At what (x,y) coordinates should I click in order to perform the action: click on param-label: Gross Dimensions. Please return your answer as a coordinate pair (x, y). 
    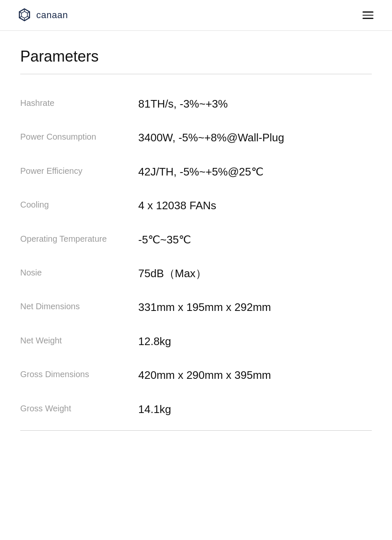
    Looking at the image, I should click on (79, 374).